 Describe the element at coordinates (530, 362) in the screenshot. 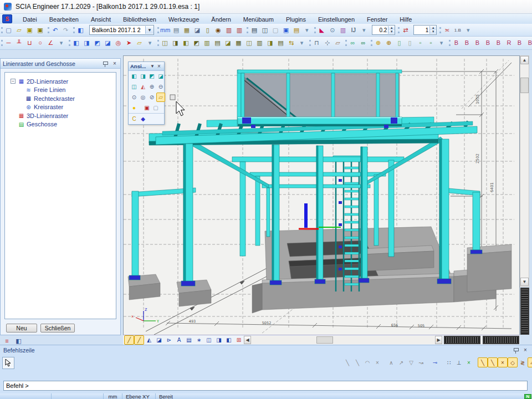

I see `snap-plane-active-icon: ▱` at that location.